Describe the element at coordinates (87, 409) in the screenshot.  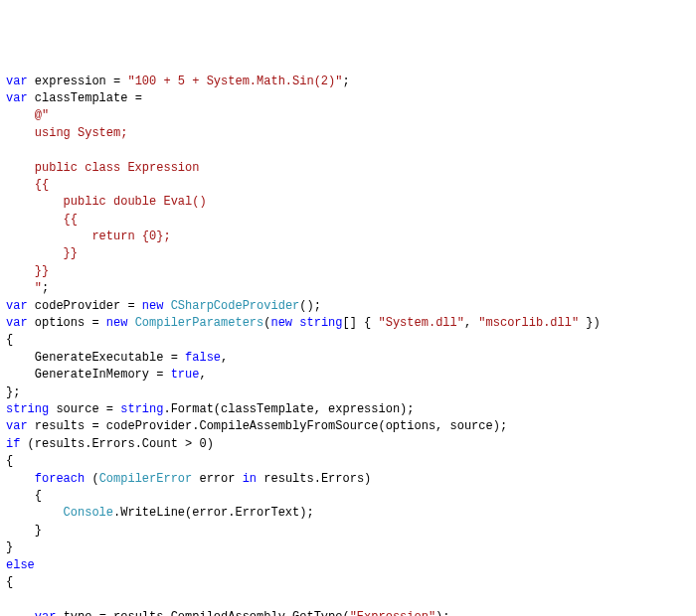
I see `code-token: source =` at that location.